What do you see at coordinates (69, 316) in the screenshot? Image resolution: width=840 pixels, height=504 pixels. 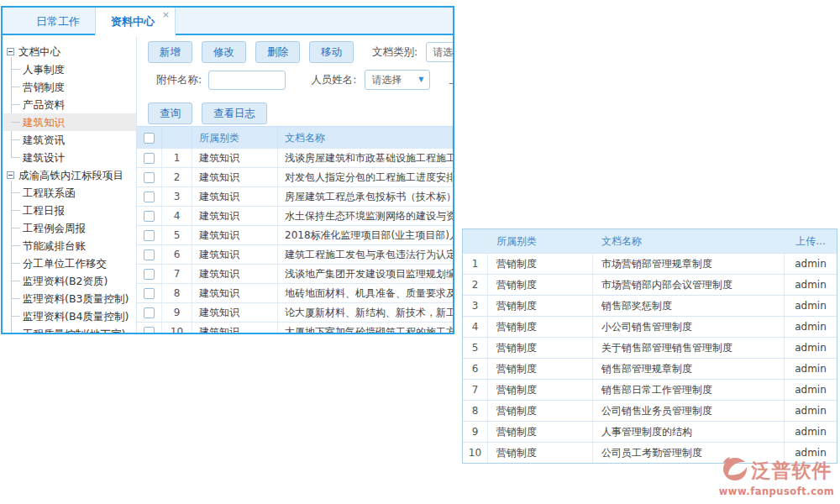 I see `tree-item: 监理资料(B4质量控制)` at bounding box center [69, 316].